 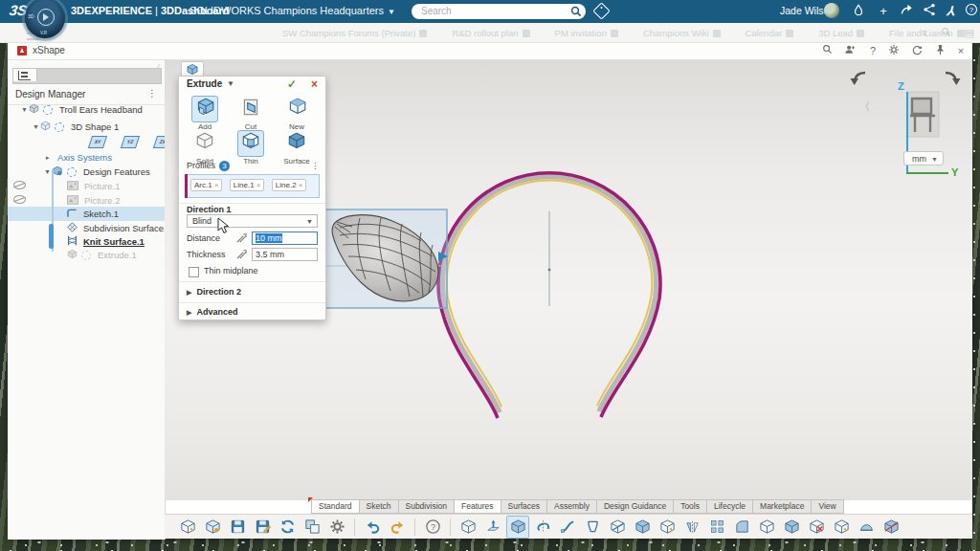 I want to click on export-icon, so click(x=212, y=527).